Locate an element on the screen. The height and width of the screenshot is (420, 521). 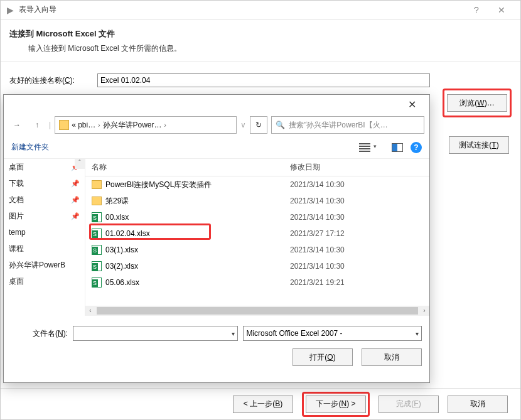
tree-item-label: 文档 is located at coordinates (16, 200).